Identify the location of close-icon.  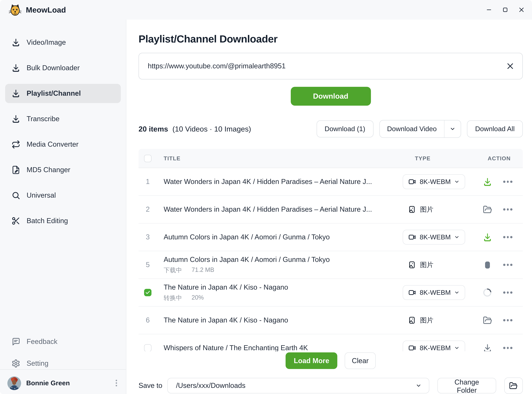
(522, 10).